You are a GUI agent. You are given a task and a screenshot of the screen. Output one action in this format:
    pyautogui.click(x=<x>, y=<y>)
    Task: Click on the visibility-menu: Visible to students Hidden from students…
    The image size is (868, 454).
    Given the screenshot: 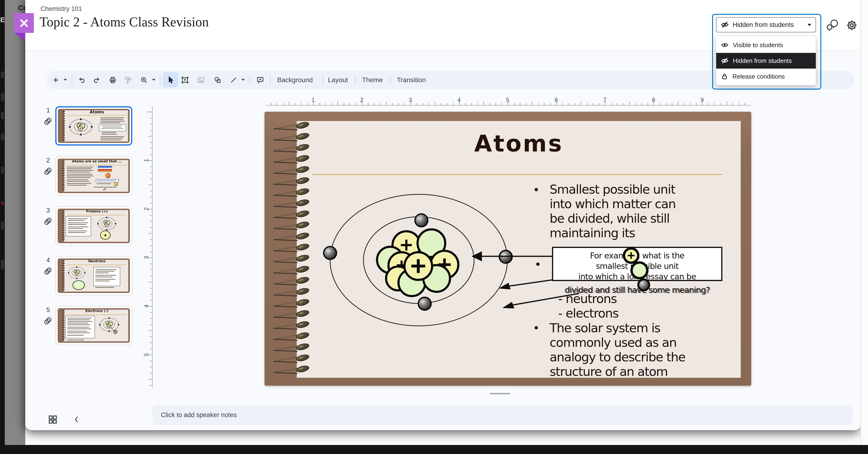 What is the action you would take?
    pyautogui.click(x=766, y=61)
    